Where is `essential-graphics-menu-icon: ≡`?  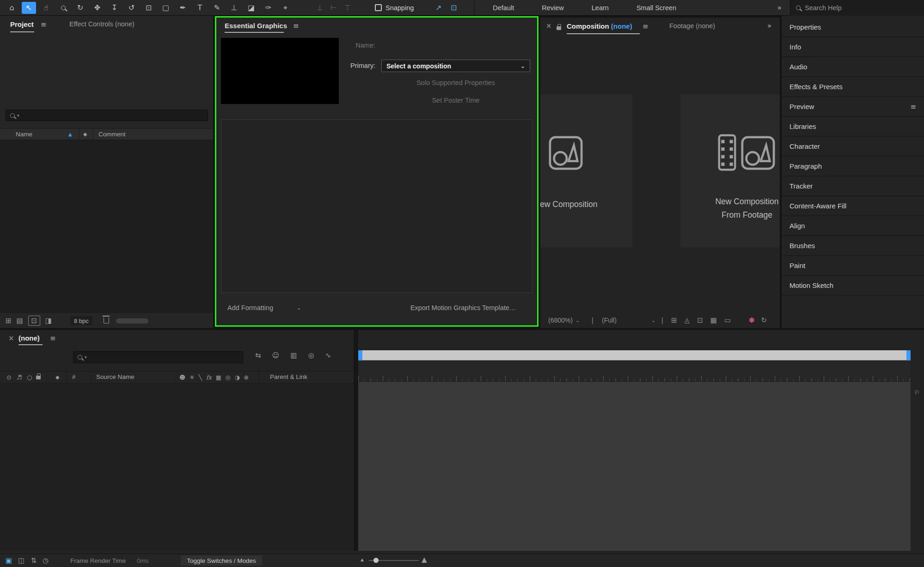 essential-graphics-menu-icon: ≡ is located at coordinates (296, 26).